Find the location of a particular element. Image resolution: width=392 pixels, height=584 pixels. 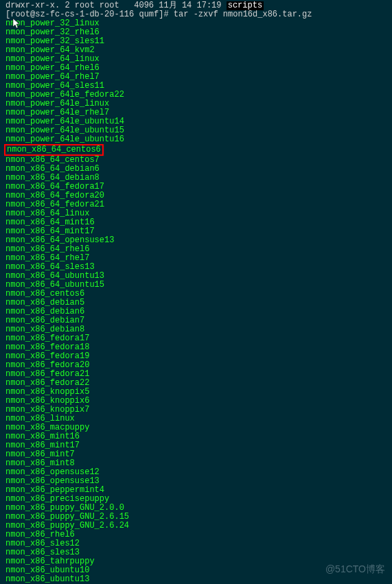

highlighted-file: nmon_x86_64_centos6 is located at coordinates (54, 150).